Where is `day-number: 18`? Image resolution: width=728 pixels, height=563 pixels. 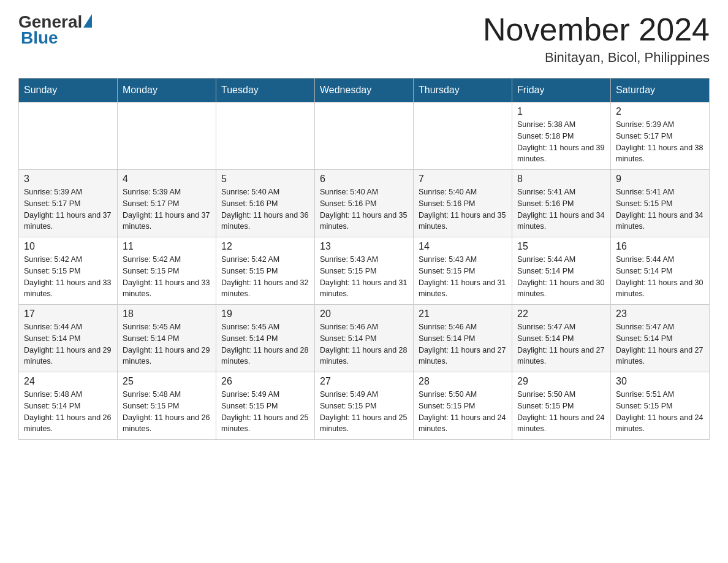 day-number: 18 is located at coordinates (167, 314).